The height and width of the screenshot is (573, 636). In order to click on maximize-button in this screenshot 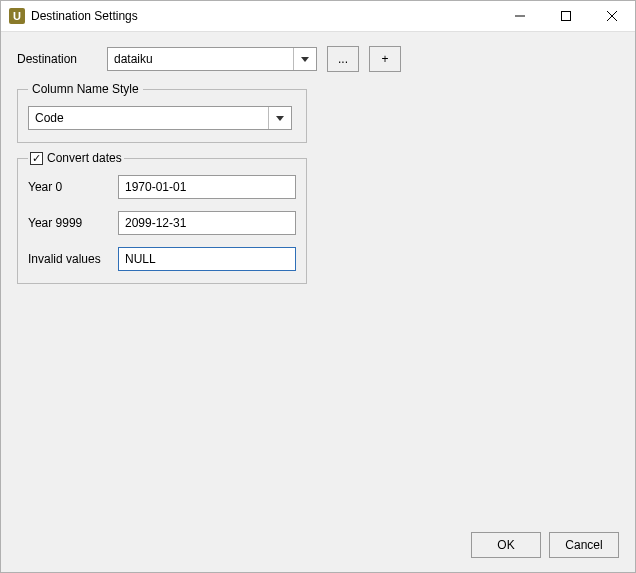, I will do `click(566, 16)`.